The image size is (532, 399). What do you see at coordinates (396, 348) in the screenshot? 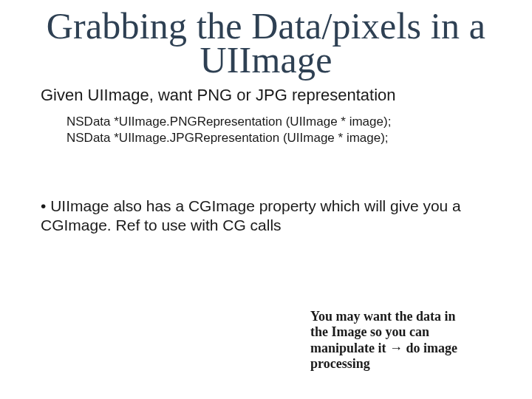
I see `arrow-icon: →` at bounding box center [396, 348].